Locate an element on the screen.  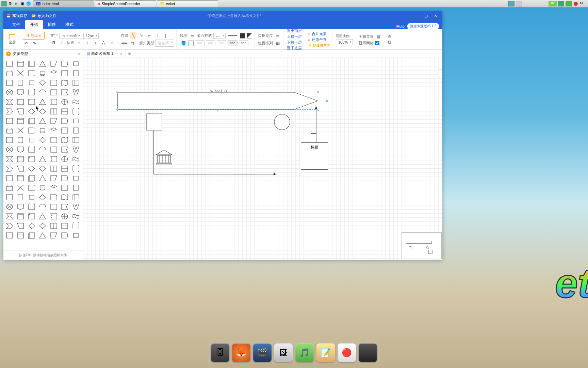
find-label: 找 is located at coordinates (389, 42).